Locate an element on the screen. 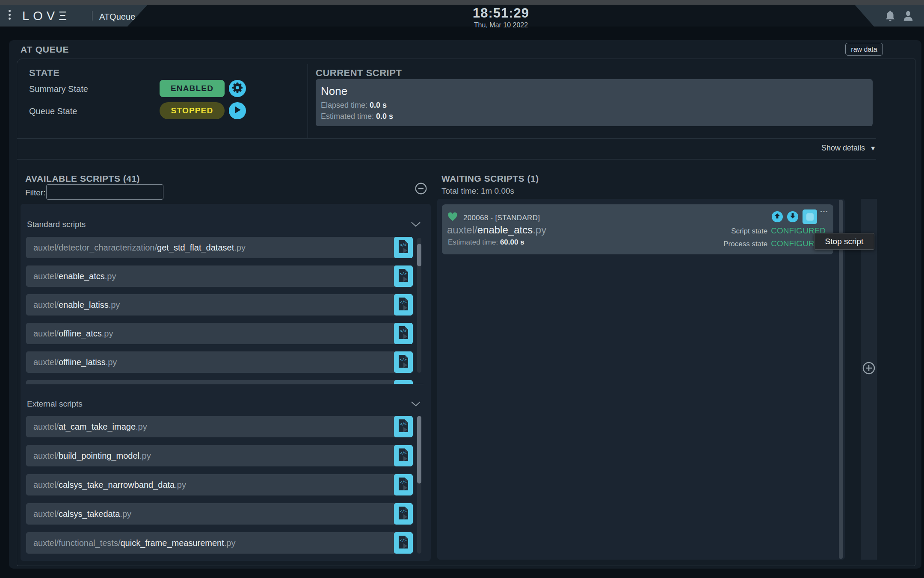 This screenshot has height=578, width=924. script-name: build_pointing_model is located at coordinates (99, 456).